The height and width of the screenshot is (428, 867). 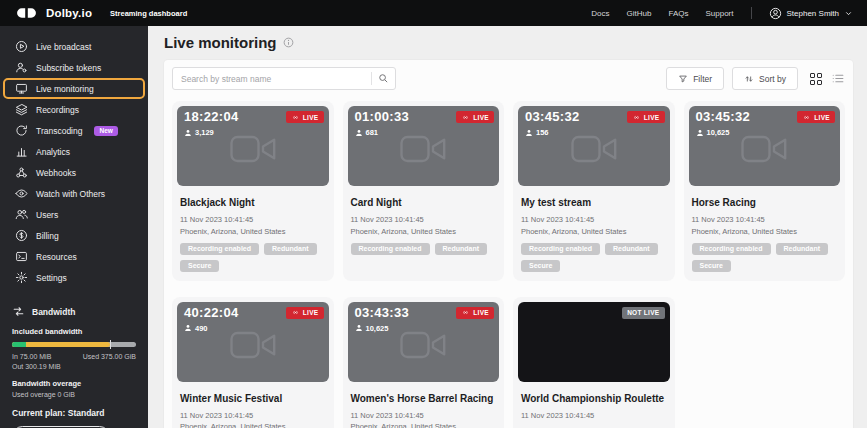 I want to click on bandwidth-section: Bandwidth Included bandwidth In 75.00 Mi…, so click(x=74, y=366).